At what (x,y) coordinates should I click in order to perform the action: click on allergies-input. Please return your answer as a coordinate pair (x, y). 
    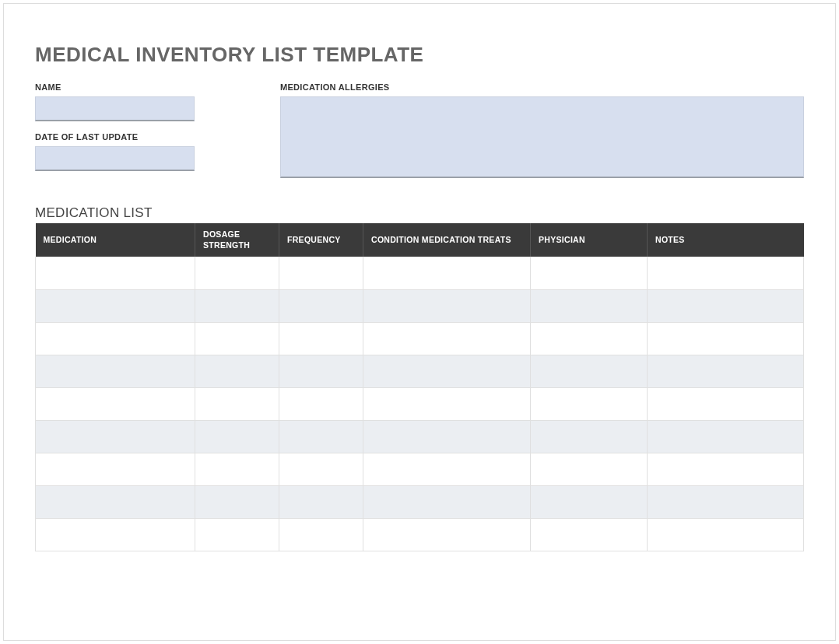
    Looking at the image, I should click on (542, 137).